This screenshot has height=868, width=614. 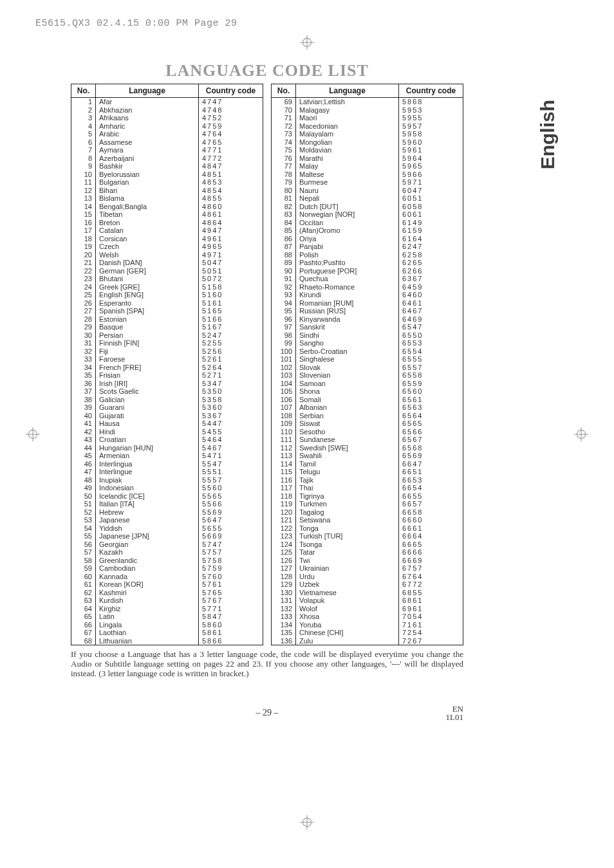 I want to click on cell-no: 101, so click(x=284, y=359).